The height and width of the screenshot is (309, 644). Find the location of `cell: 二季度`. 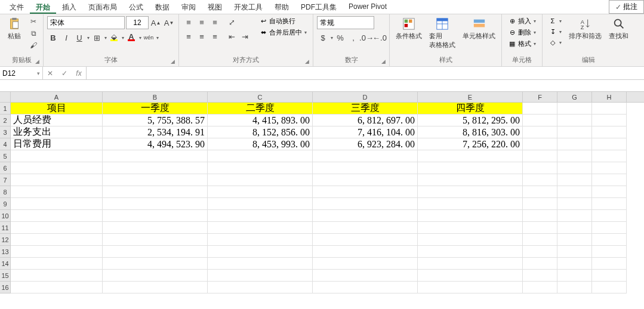

cell: 二季度 is located at coordinates (260, 109).